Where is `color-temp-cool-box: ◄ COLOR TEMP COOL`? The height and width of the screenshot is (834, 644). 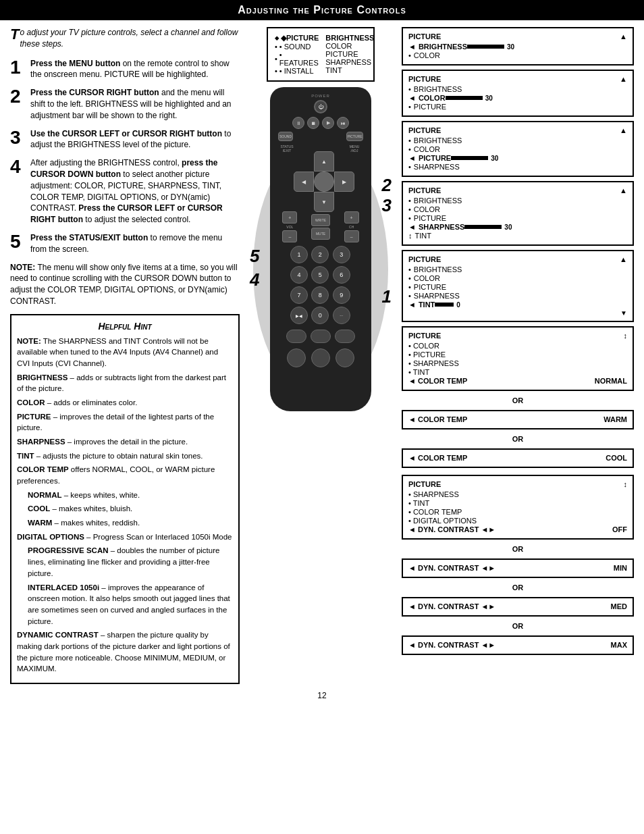 color-temp-cool-box: ◄ COLOR TEMP COOL is located at coordinates (518, 458).